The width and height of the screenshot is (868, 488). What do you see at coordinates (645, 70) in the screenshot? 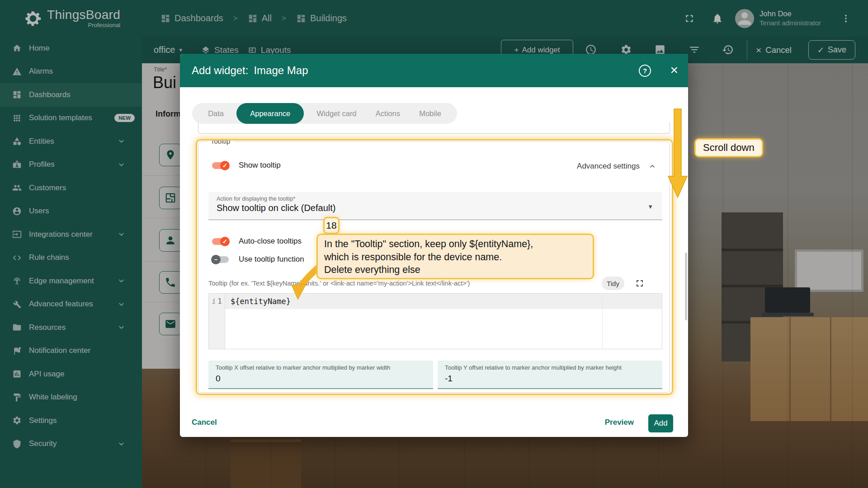
I see `help-icon: ?` at bounding box center [645, 70].